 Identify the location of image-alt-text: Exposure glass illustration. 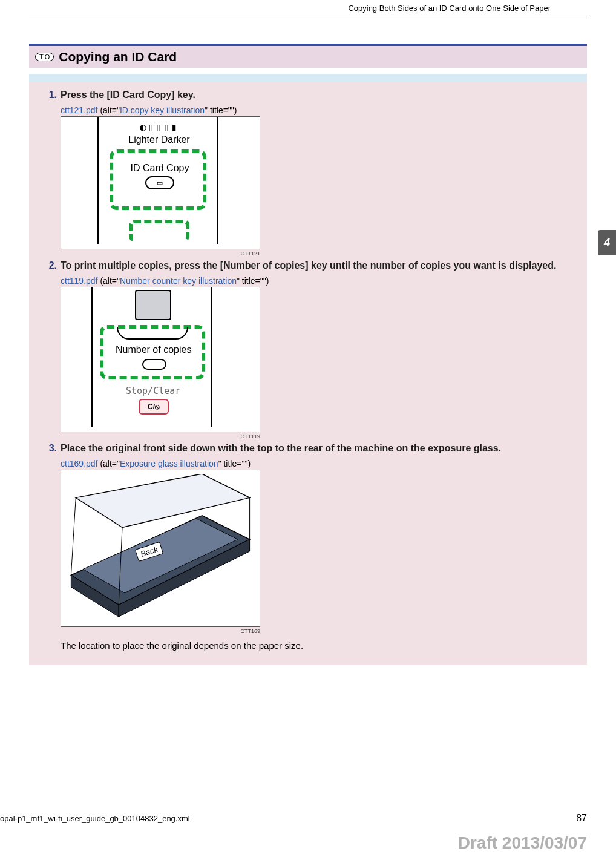
(169, 464).